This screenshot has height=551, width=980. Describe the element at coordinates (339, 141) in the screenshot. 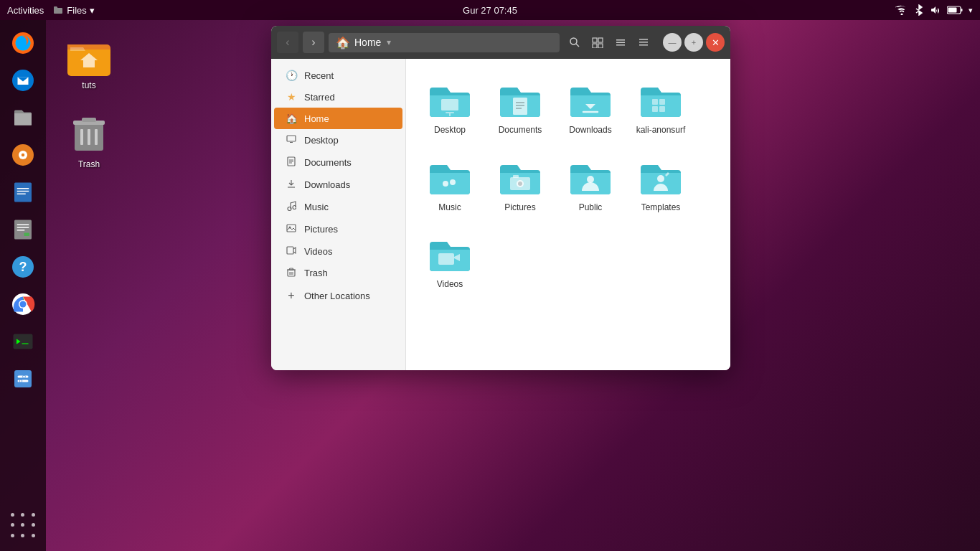

I see `sidebar-item-desktop: Desktop` at that location.